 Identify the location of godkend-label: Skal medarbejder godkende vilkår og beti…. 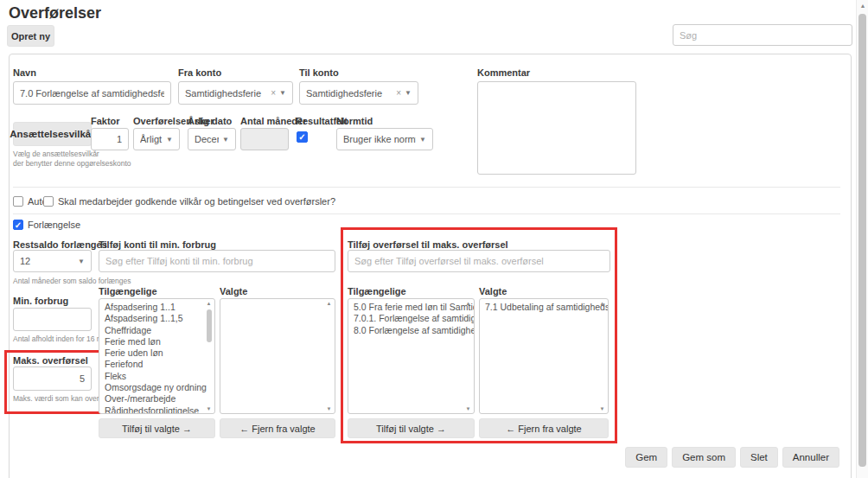
(197, 201).